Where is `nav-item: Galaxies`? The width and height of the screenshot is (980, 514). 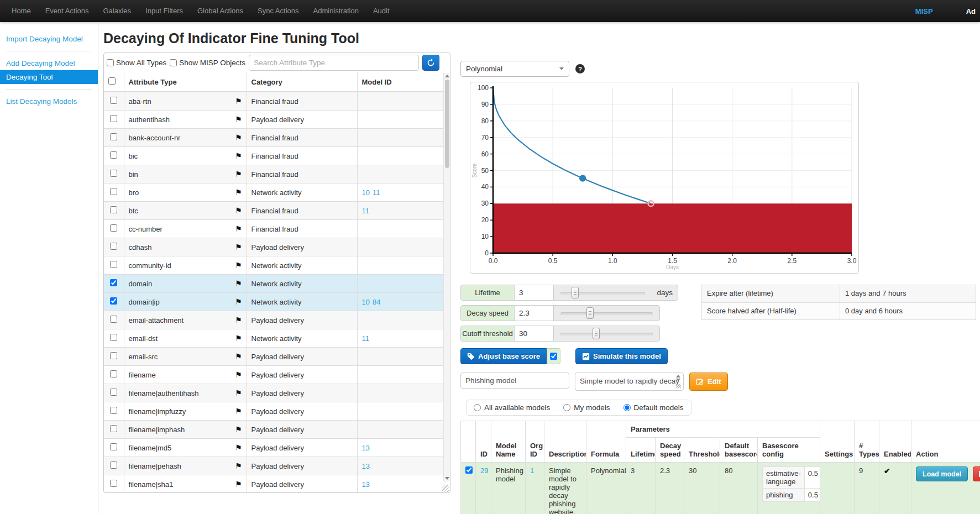
nav-item: Galaxies is located at coordinates (117, 11).